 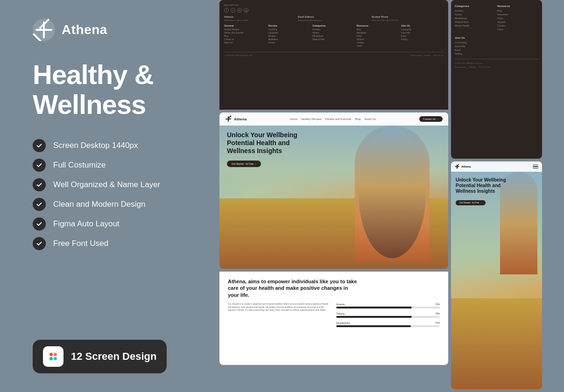 I want to click on mobile-hero-cta: Get Started - Its Free →, so click(x=471, y=203).